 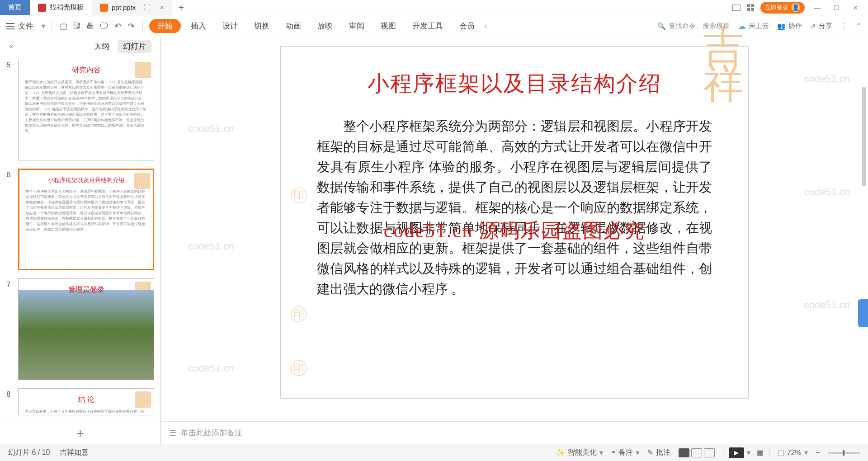 What do you see at coordinates (74, 453) in the screenshot?
I see `theme-name: 吉祥如意` at bounding box center [74, 453].